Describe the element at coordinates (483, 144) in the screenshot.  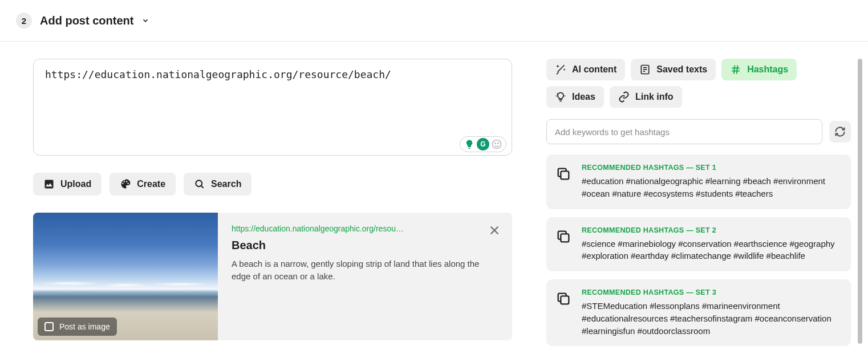
I see `grammarly-badge-icon: G` at that location.